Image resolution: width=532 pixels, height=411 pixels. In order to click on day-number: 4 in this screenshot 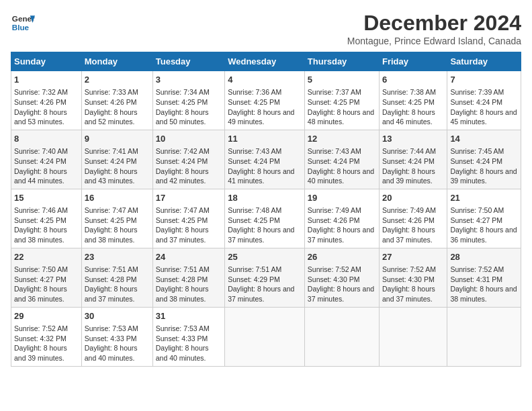, I will do `click(265, 80)`.